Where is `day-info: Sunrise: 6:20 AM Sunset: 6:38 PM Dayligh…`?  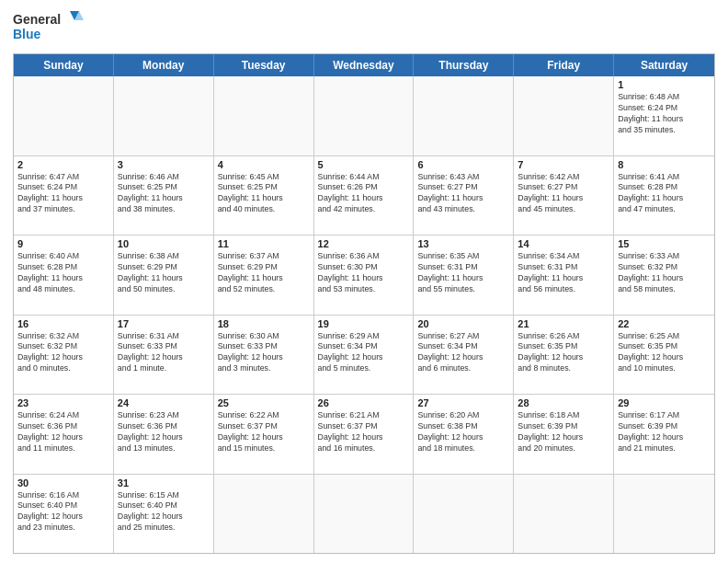 day-info: Sunrise: 6:20 AM Sunset: 6:38 PM Dayligh… is located at coordinates (463, 432).